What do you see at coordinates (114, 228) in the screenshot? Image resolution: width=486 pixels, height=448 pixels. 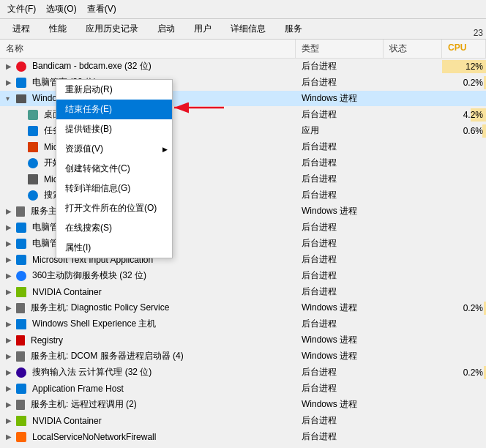 I see `context-menu-item-7: 在线搜索(S)` at bounding box center [114, 228].